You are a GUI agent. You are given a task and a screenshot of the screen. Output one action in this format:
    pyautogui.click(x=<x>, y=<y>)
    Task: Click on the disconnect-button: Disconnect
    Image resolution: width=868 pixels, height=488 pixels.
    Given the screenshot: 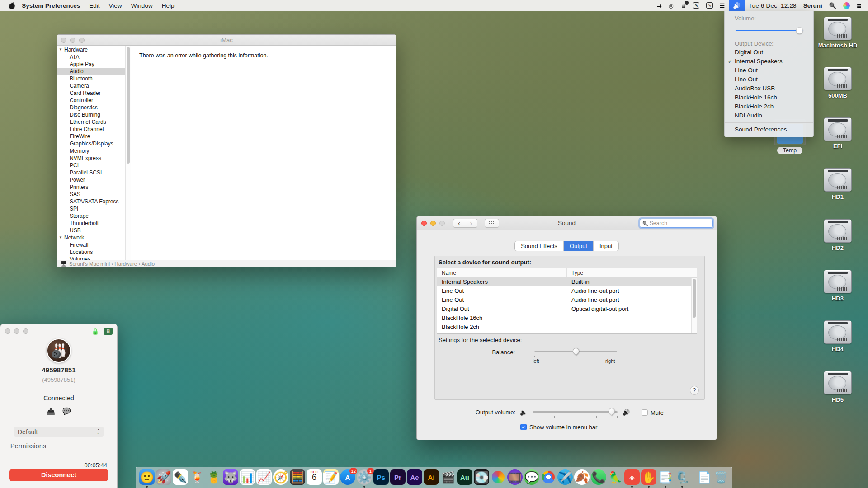 What is the action you would take?
    pyautogui.click(x=59, y=475)
    